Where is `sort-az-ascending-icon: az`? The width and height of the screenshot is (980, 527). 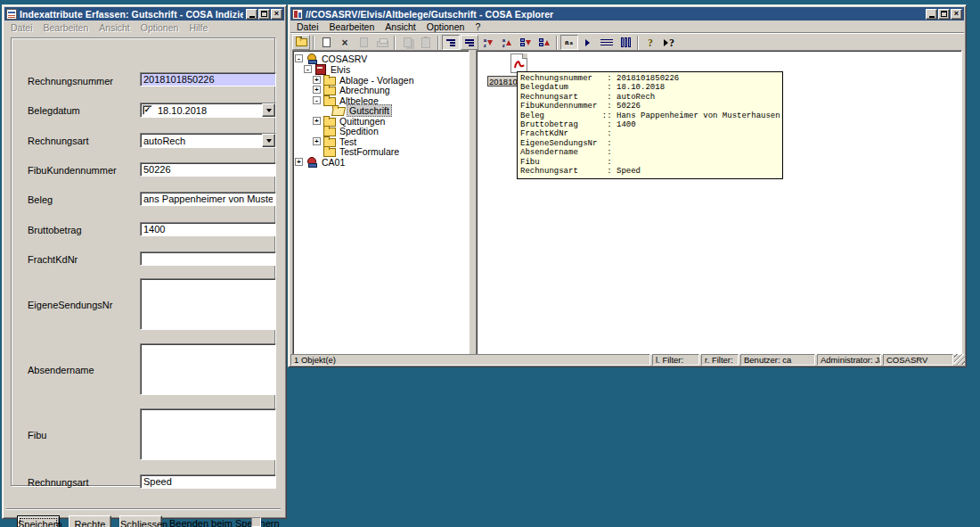
sort-az-ascending-icon: az is located at coordinates (507, 43).